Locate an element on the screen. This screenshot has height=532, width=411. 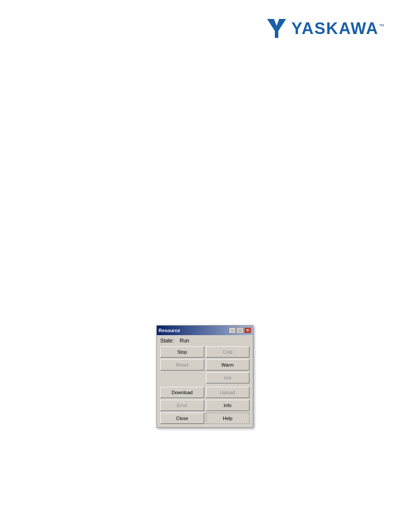
logo-text: YASKAWA™ is located at coordinates (338, 28).